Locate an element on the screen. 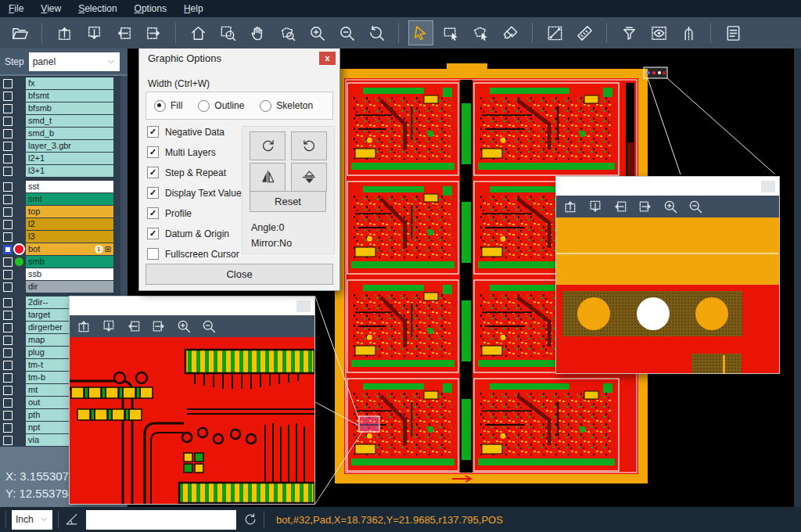 Image resolution: width=801 pixels, height=532 pixels. radio-skeleton: Skeleton is located at coordinates (286, 106).